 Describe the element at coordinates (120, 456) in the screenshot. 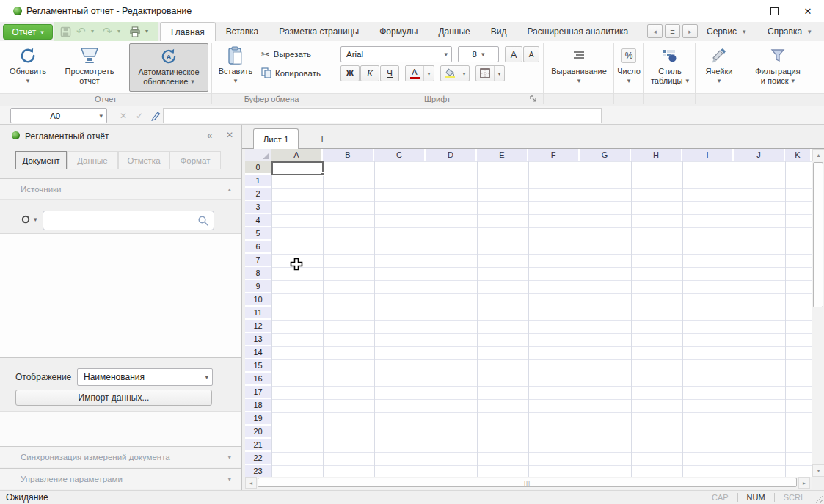

I see `section-sync: Синхронизация измерений документа ▾` at that location.